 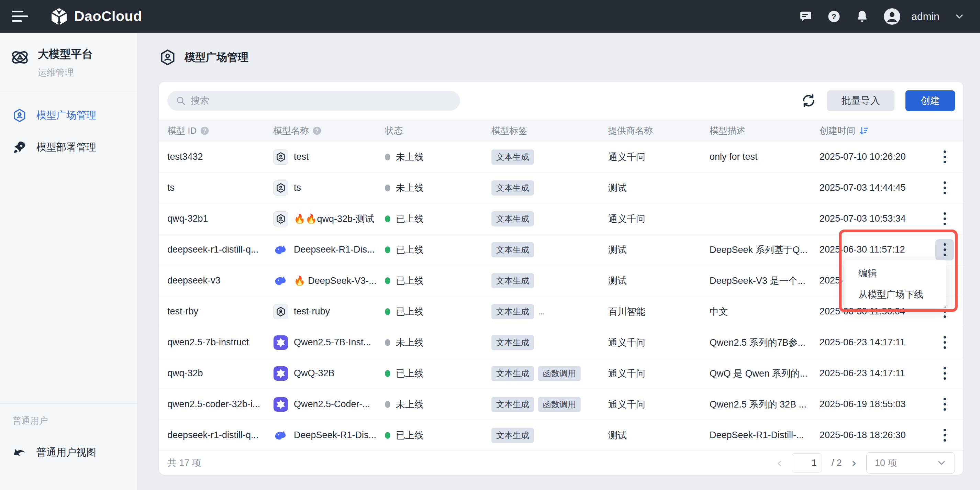 I want to click on table-header: 模型 ID?模型名称?状态模型标签提供商名称模型描述创建时间, so click(x=561, y=130).